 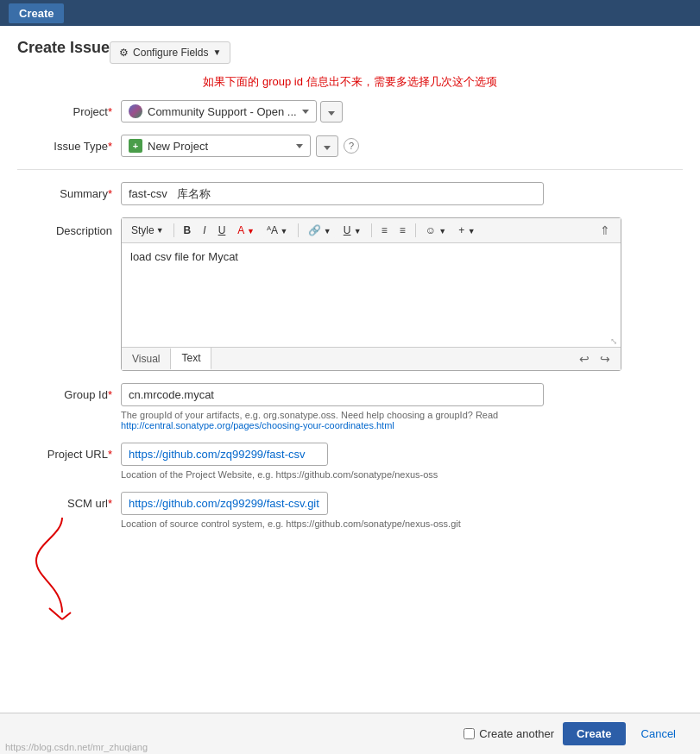 What do you see at coordinates (352, 230) in the screenshot?
I see `underline2-button: U ▼` at bounding box center [352, 230].